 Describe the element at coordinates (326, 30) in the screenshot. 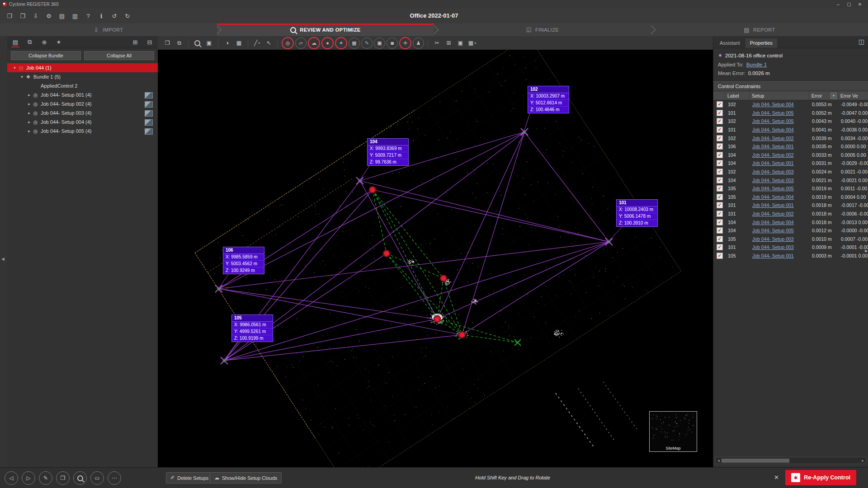

I see `tab-review-and-optimize: REVIEW AND OPTIMIZE` at that location.